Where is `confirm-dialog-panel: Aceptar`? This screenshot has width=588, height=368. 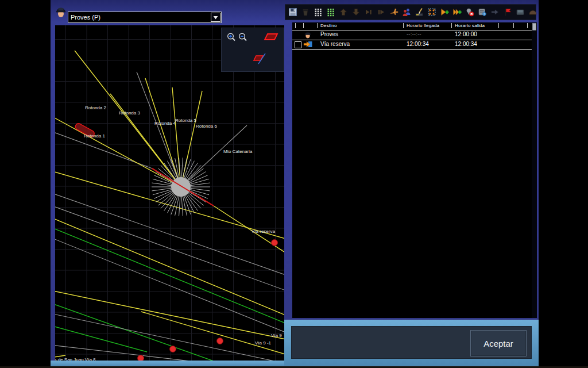
confirm-dialog-panel: Aceptar is located at coordinates (411, 343).